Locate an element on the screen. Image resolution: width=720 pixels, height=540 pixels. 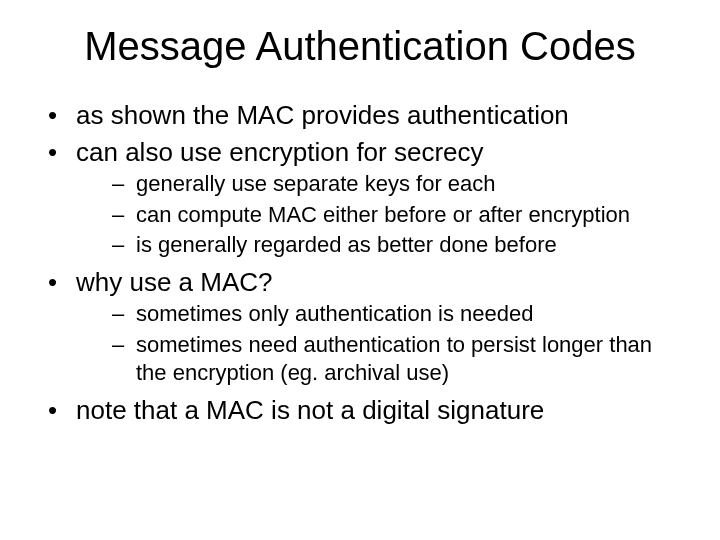
bullet-text: why use a MAC? is located at coordinates (174, 282).